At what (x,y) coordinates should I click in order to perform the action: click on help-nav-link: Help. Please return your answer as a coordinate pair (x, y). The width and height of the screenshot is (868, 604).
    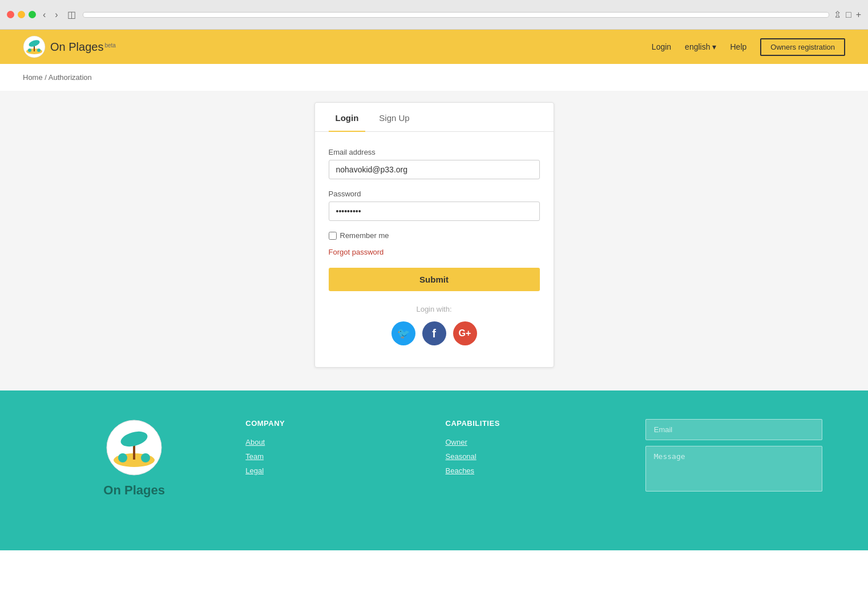
    Looking at the image, I should click on (738, 47).